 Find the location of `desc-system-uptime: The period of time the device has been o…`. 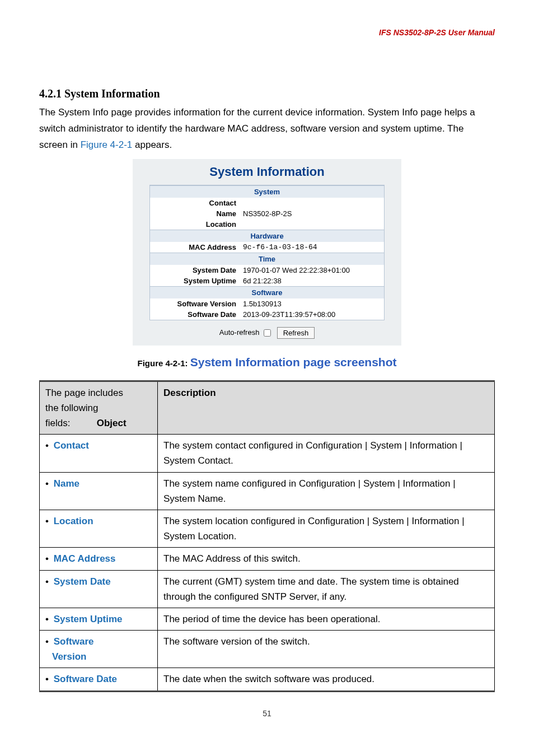

desc-system-uptime: The period of time the device has been o… is located at coordinates (326, 619).